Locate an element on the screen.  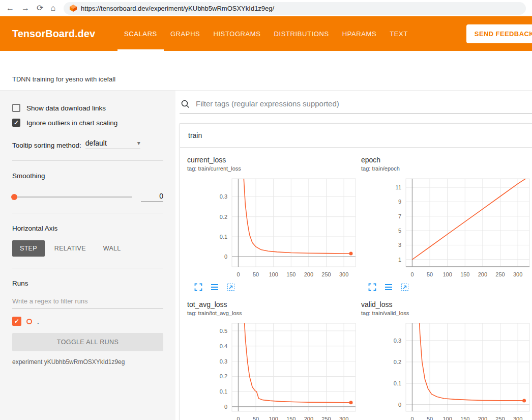
checkbox-label: Ignore outliers in chart scaling is located at coordinates (72, 123).